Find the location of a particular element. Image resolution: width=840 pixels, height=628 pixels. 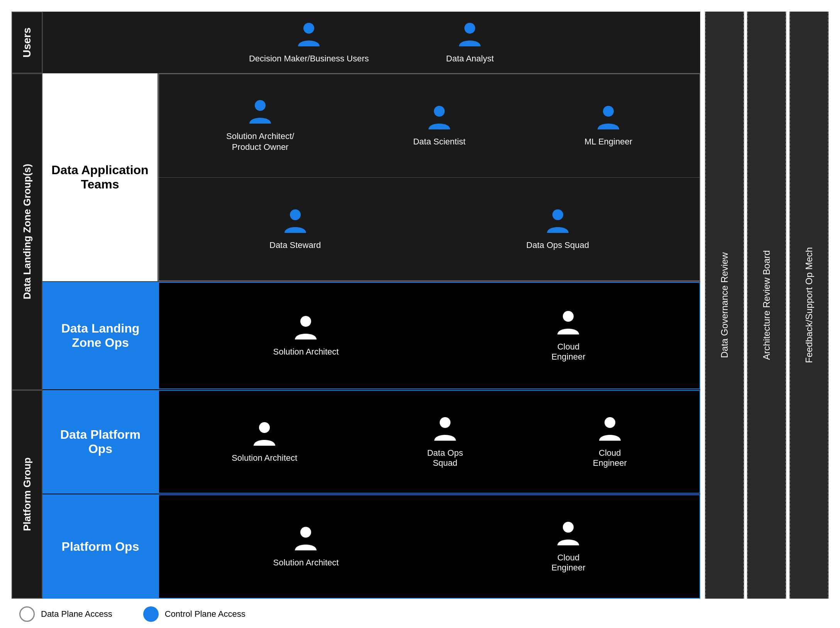

data-application-teams-label: Data Application Teams is located at coordinates (100, 177).